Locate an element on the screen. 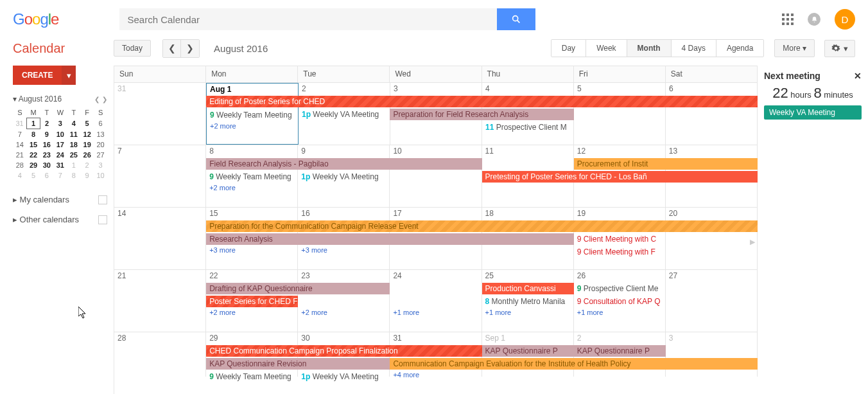  prev-button: ❮ is located at coordinates (172, 49).